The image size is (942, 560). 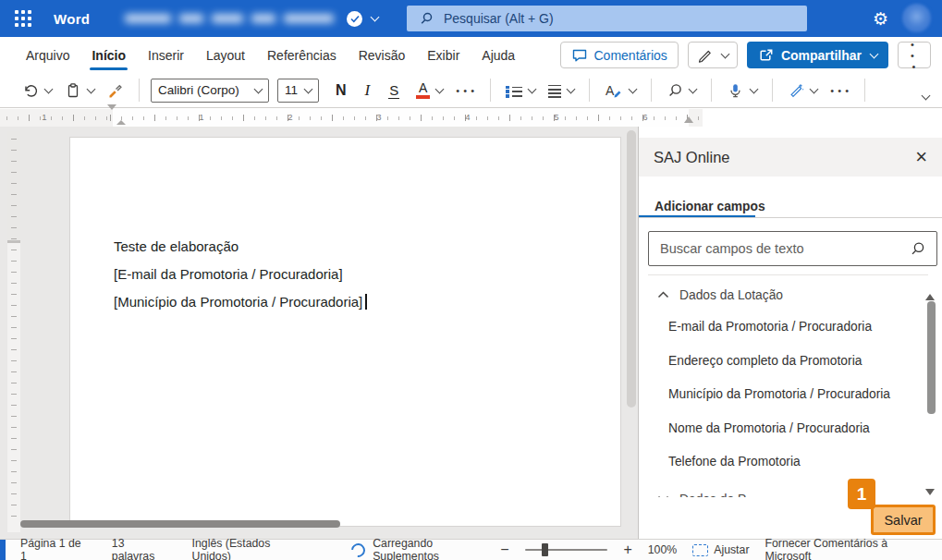 I want to click on panel-search-input: Buscar campos de texto, so click(x=793, y=249).